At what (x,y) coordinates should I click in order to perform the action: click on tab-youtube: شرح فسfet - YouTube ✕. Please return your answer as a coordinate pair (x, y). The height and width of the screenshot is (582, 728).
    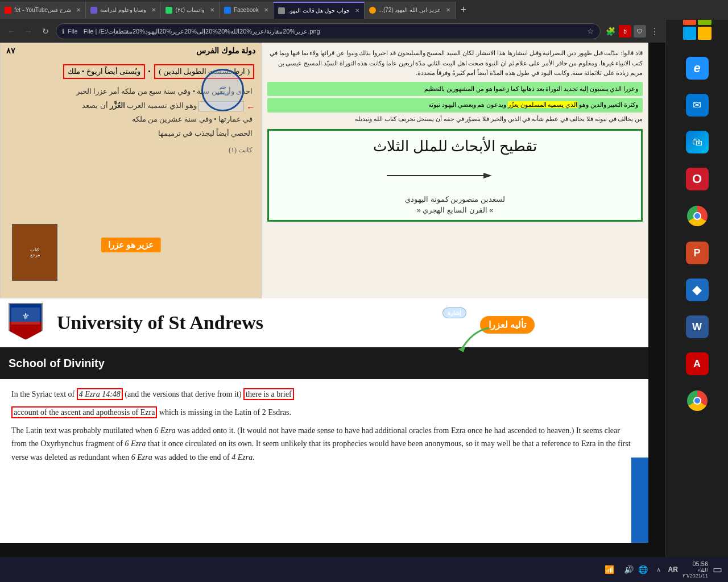
    Looking at the image, I should click on (43, 10).